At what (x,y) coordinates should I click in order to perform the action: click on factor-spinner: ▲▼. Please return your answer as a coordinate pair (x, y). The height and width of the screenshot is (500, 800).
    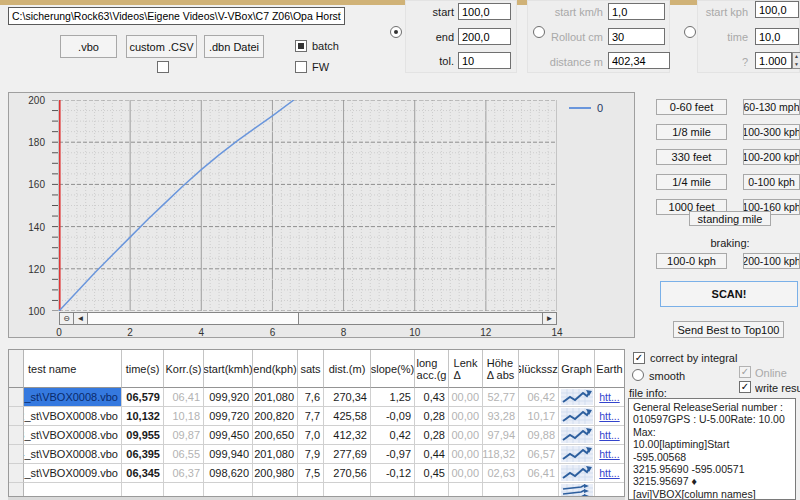
    Looking at the image, I should click on (796, 60).